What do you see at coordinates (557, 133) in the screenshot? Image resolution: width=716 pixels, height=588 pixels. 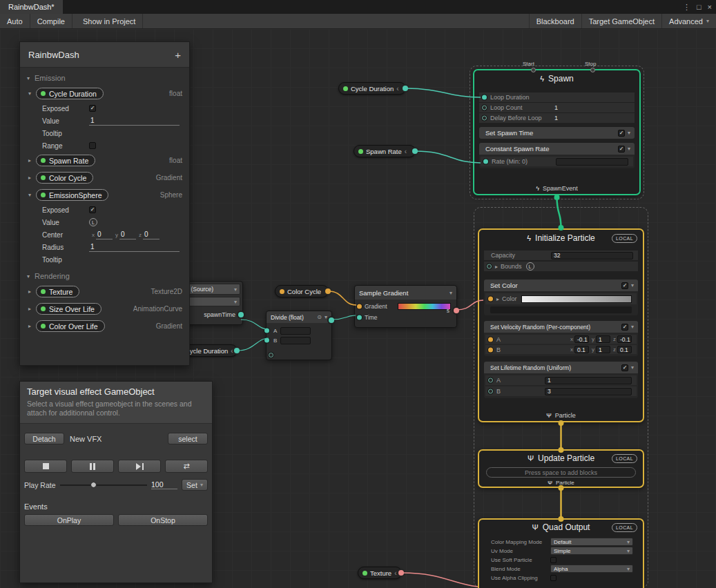 I see `spawn-node: Start Stop ϟ Spawn Loop Duration Loop Co…` at bounding box center [557, 133].